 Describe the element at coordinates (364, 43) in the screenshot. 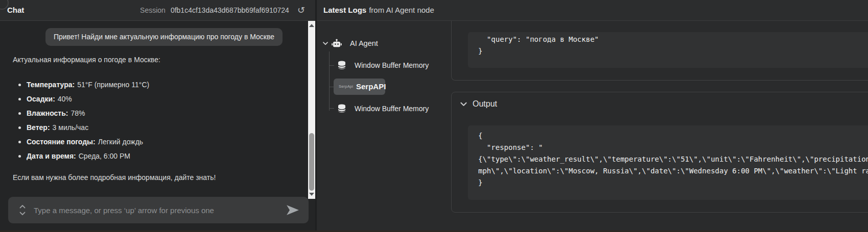

I see `tree-node-label: AI Agent` at that location.